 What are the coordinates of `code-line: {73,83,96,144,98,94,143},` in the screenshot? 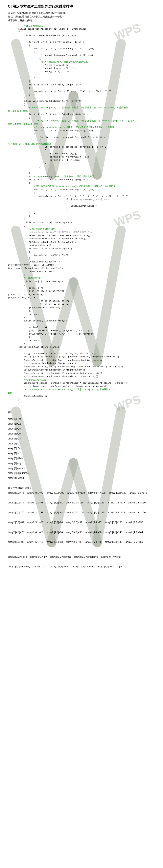 It's located at (81, 305).